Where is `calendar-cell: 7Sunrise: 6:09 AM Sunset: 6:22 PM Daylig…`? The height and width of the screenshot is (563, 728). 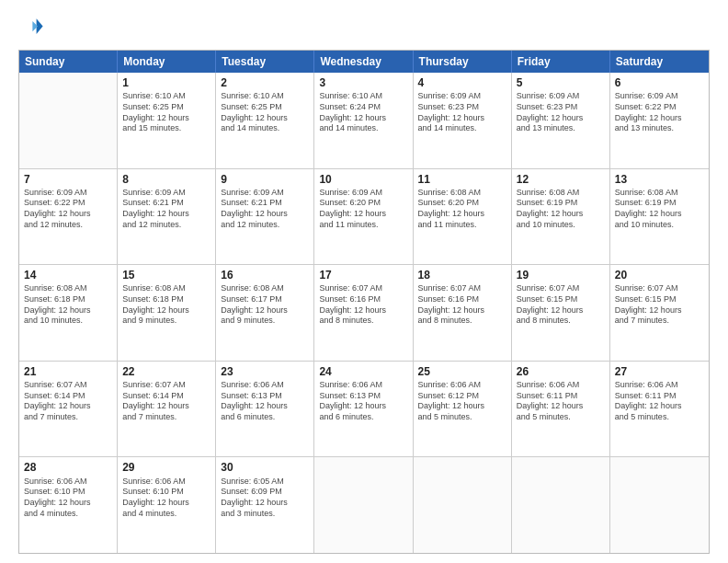
calendar-cell: 7Sunrise: 6:09 AM Sunset: 6:22 PM Daylig… is located at coordinates (68, 217).